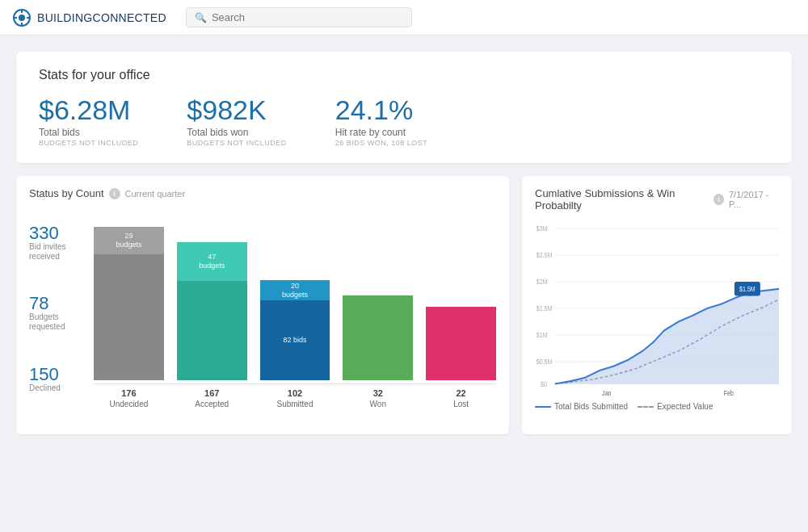 The image size is (808, 532). Describe the element at coordinates (729, 393) in the screenshot. I see `svg-text: Feb` at that location.